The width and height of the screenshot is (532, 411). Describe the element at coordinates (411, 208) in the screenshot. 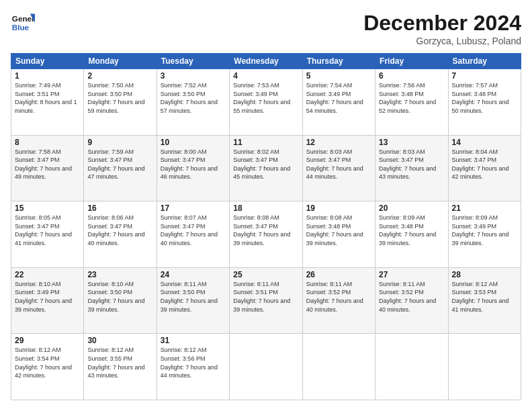

I see `day-number: 20` at that location.